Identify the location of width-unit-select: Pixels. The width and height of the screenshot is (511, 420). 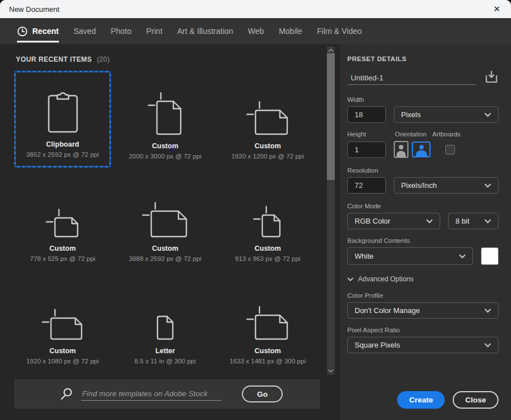
(446, 114).